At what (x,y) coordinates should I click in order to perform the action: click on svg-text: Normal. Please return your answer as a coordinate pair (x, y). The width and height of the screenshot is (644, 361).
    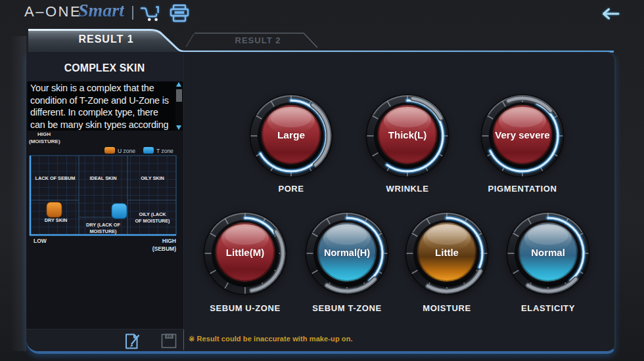
    Looking at the image, I should click on (548, 252).